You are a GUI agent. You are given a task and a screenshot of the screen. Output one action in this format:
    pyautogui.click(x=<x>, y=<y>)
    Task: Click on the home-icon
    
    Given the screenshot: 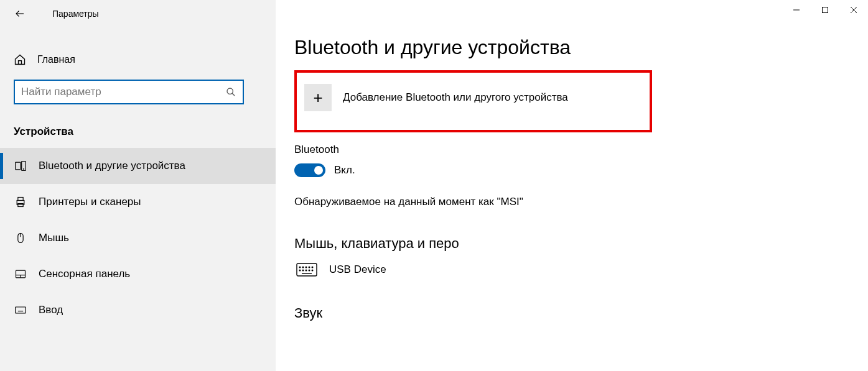 What is the action you would take?
    pyautogui.click(x=20, y=60)
    